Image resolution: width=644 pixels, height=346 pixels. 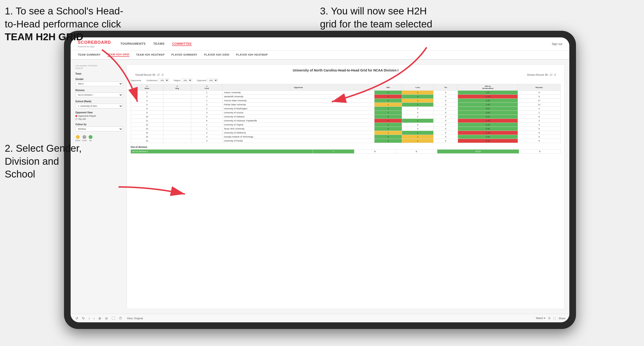 I want to click on gender-label: Gender, so click(x=99, y=79).